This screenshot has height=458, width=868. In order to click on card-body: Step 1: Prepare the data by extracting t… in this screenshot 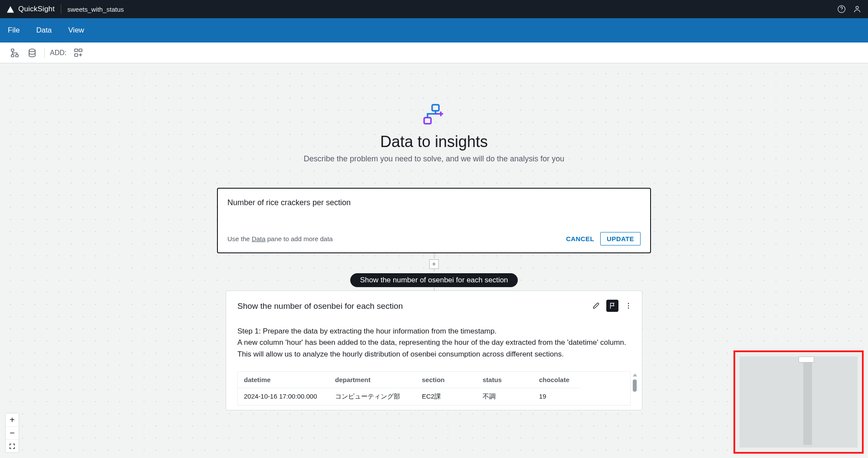, I will do `click(434, 343)`.